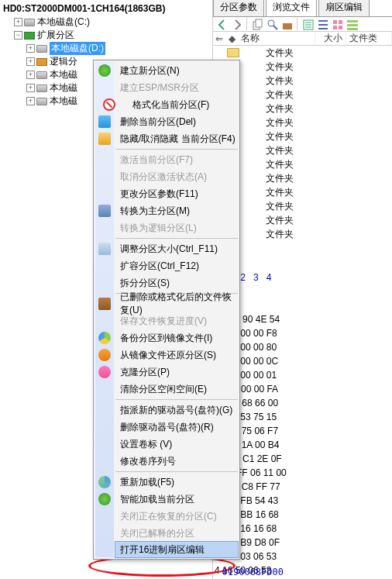 This screenshot has height=579, width=392. Describe the element at coordinates (291, 8) in the screenshot. I see `tab-browse-files: 浏览文件` at that location.